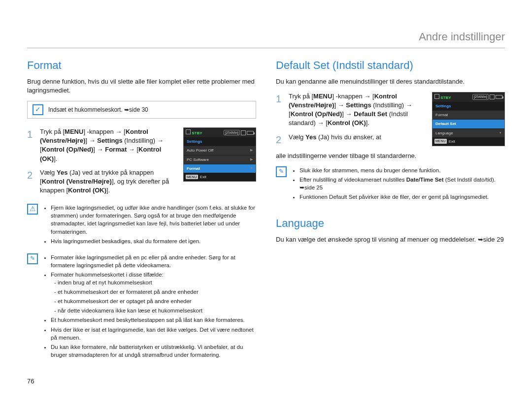  Describe the element at coordinates (390, 66) in the screenshot. I see `defaultset-heading: Default Set (Indstil standard)` at that location.